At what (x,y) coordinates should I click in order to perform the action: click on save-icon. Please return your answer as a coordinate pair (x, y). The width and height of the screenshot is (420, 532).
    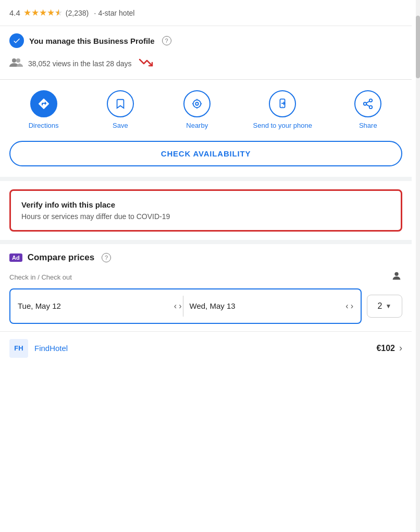
    Looking at the image, I should click on (120, 104).